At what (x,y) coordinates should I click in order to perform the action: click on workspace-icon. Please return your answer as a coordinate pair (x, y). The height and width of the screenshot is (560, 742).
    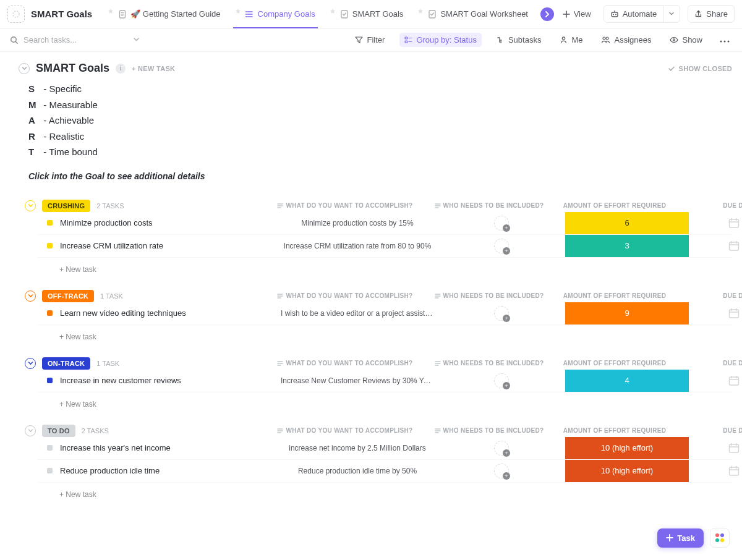
    Looking at the image, I should click on (16, 14).